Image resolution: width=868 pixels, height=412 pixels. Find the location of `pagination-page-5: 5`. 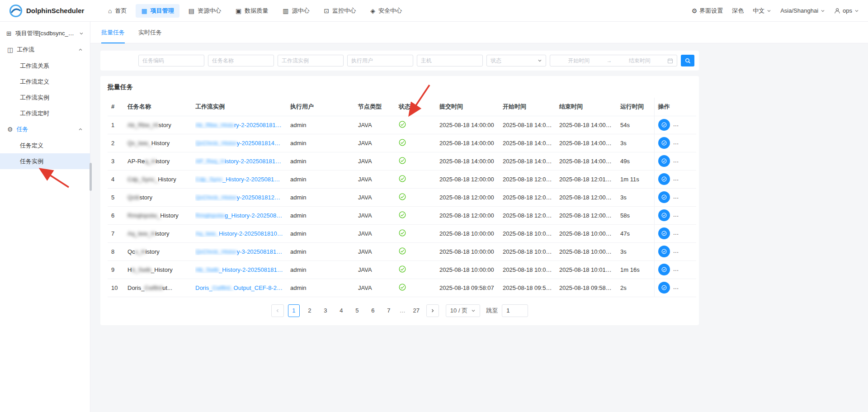

pagination-page-5: 5 is located at coordinates (357, 311).